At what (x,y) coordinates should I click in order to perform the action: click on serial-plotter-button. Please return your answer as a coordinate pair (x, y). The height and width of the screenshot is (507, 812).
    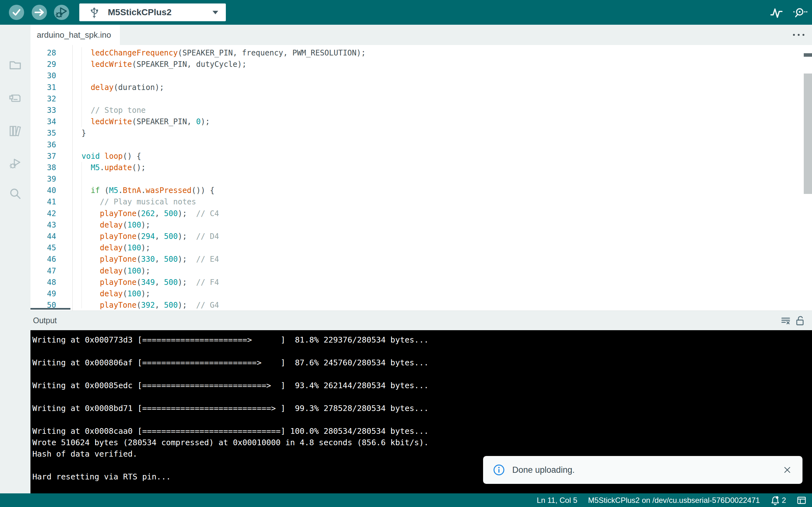
    Looking at the image, I should click on (776, 13).